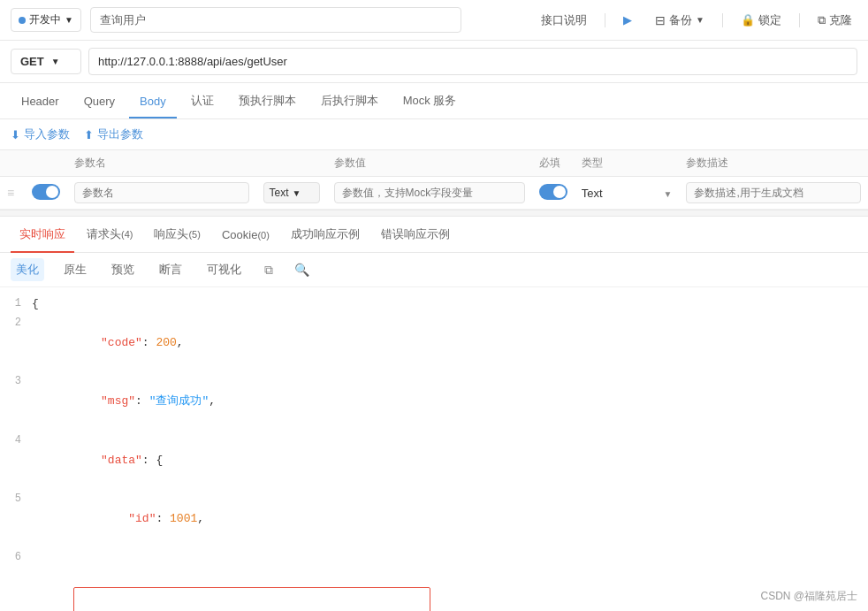 The width and height of the screenshot is (868, 611). I want to click on col-param-name: 参数名, so click(162, 164).